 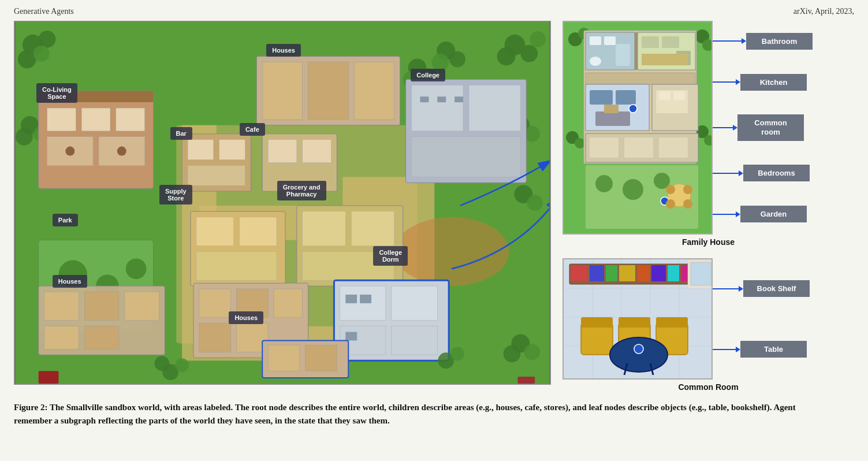 I want to click on common-room-labels: Book Shelf Table, so click(x=761, y=319).